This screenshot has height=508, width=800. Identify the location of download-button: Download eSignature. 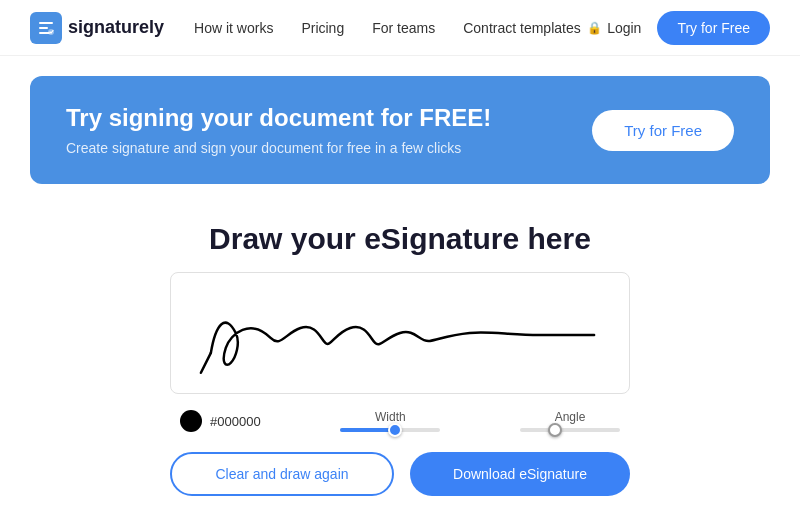
(520, 474).